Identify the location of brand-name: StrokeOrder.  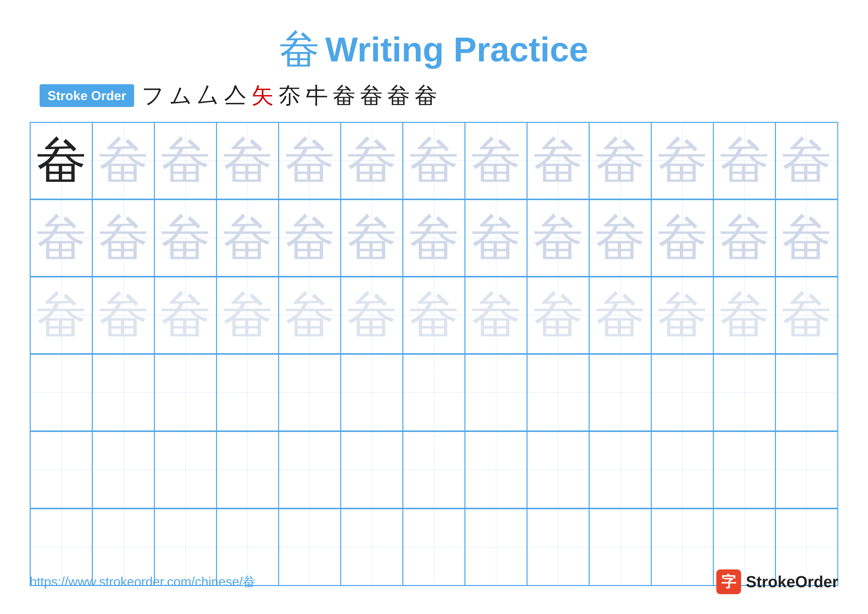
(792, 582).